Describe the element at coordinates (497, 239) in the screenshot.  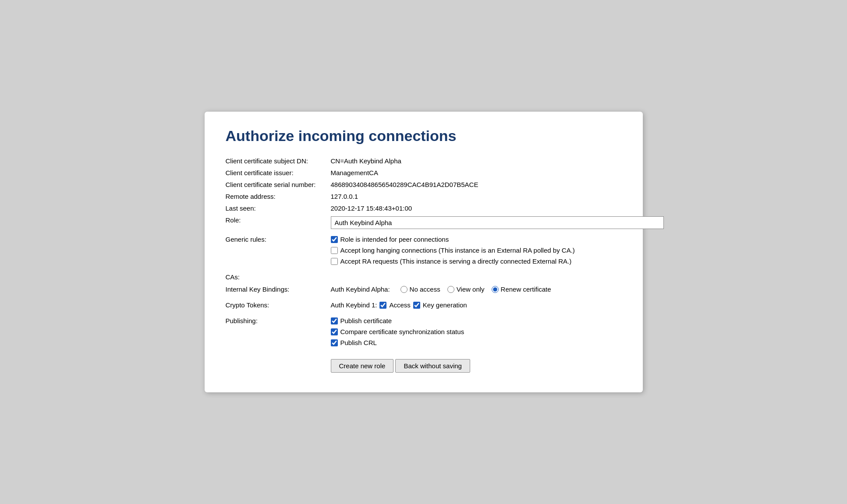
I see `checkbox-item-peer: Role is intended for peer connections` at that location.